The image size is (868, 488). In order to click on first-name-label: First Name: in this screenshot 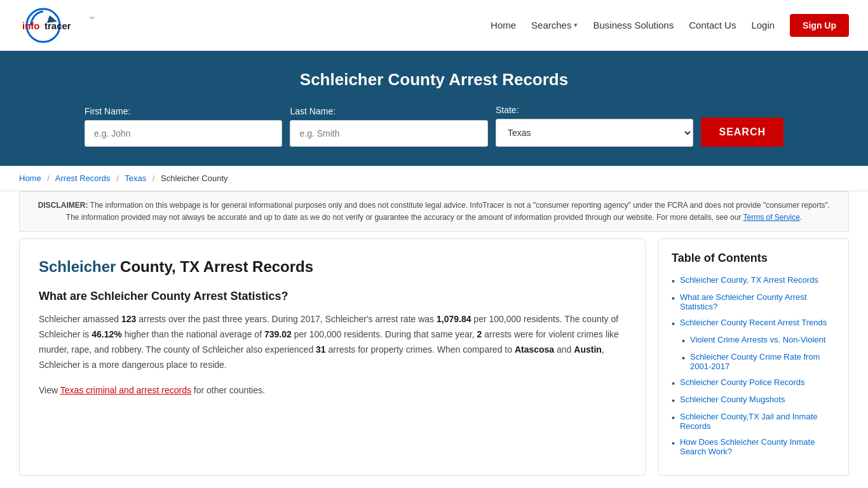, I will do `click(183, 111)`.